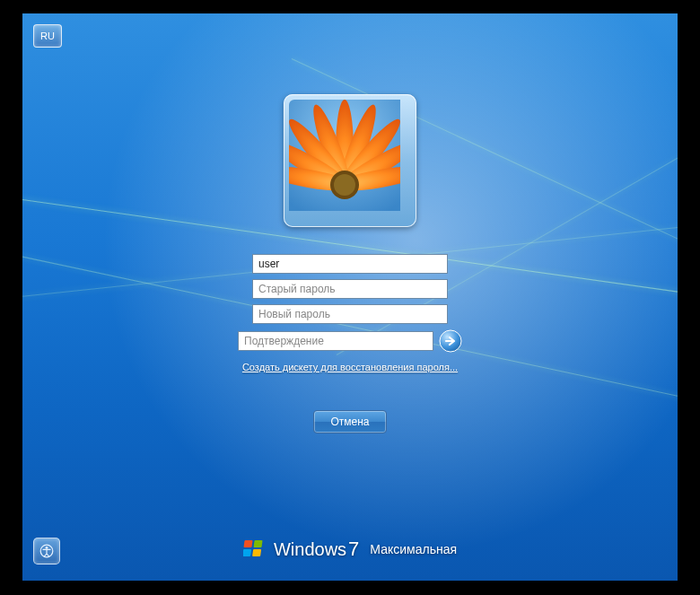  Describe the element at coordinates (350, 314) in the screenshot. I see `new-password-field` at that location.